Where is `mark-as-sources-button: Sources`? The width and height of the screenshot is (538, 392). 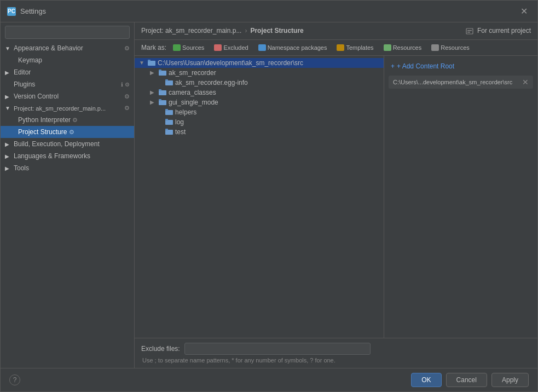
mark-as-sources-button: Sources is located at coordinates (188, 48).